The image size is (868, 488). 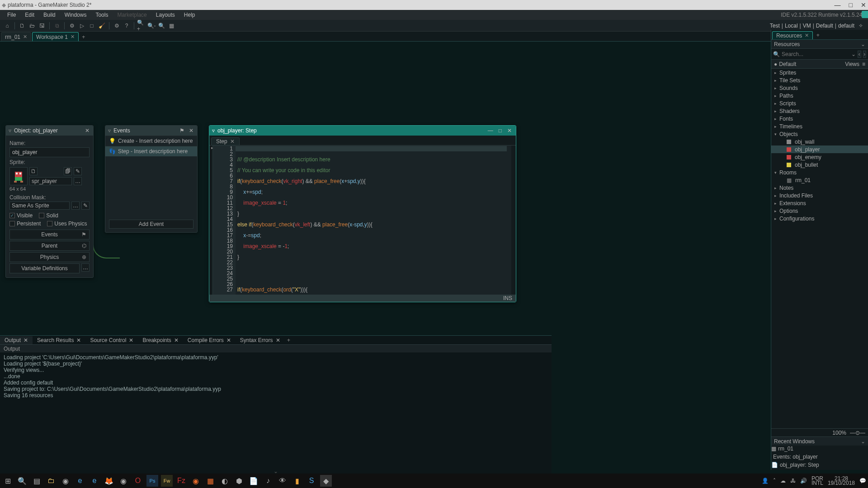 What do you see at coordinates (50, 202) in the screenshot?
I see `object-editor-panel: ▿Object: obj_player✕ Name: Sprite: 🗋🗐✎ s…` at bounding box center [50, 202].